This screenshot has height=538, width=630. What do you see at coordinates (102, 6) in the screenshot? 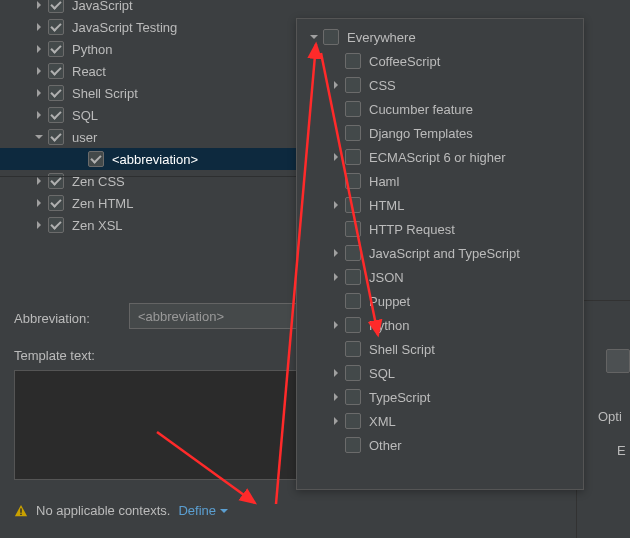
I see `tree-item-label: JavaScript` at bounding box center [102, 6].